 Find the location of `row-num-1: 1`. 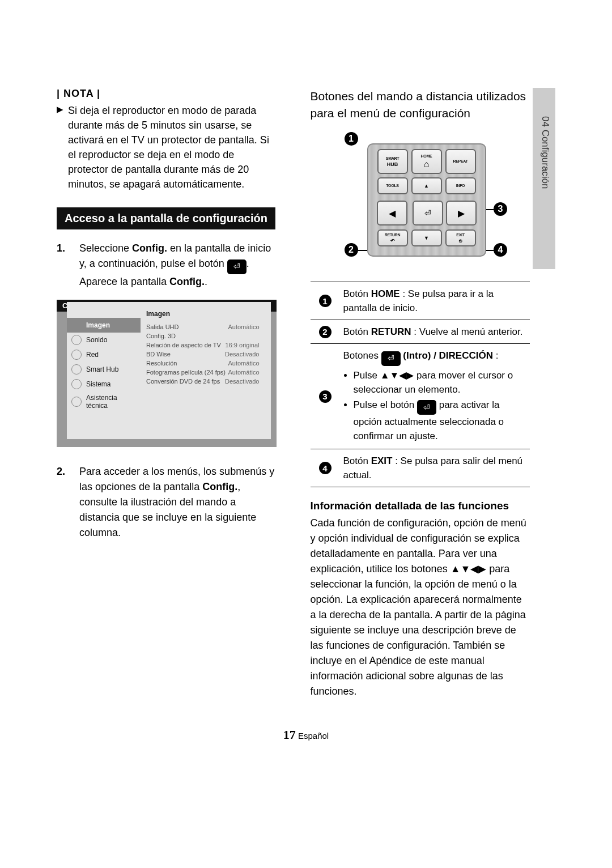

row-num-1: 1 is located at coordinates (325, 301).